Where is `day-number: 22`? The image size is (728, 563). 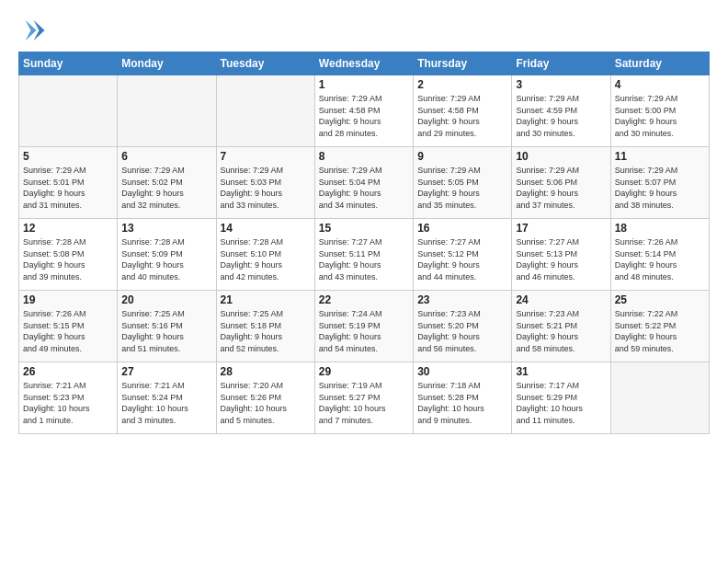
day-number: 22 is located at coordinates (364, 300).